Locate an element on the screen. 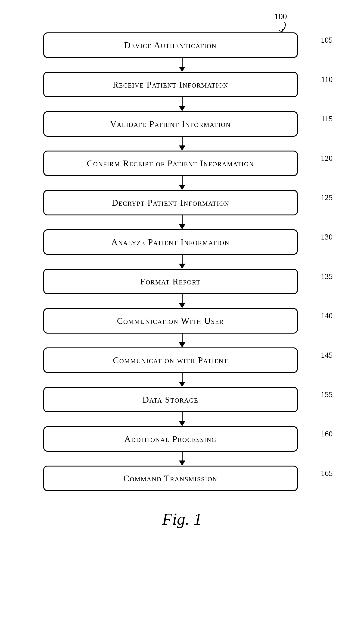  step-165-label: Command Transmission is located at coordinates (170, 478).